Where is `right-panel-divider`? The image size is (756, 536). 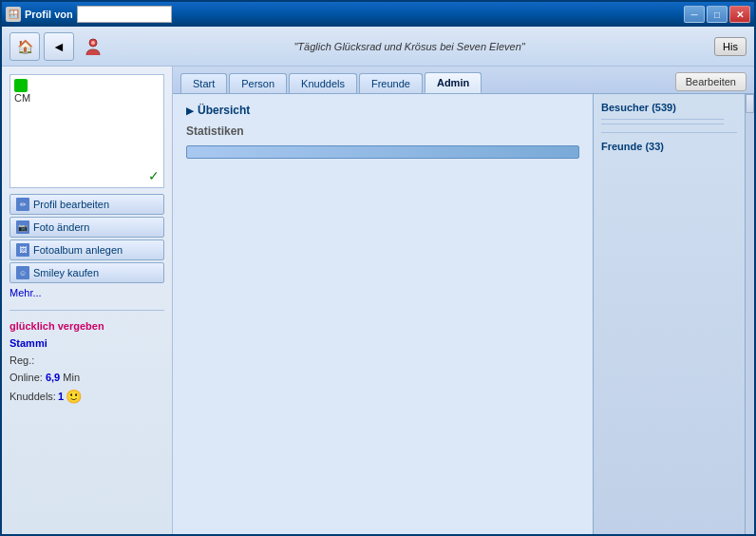
right-panel-divider is located at coordinates (669, 133).